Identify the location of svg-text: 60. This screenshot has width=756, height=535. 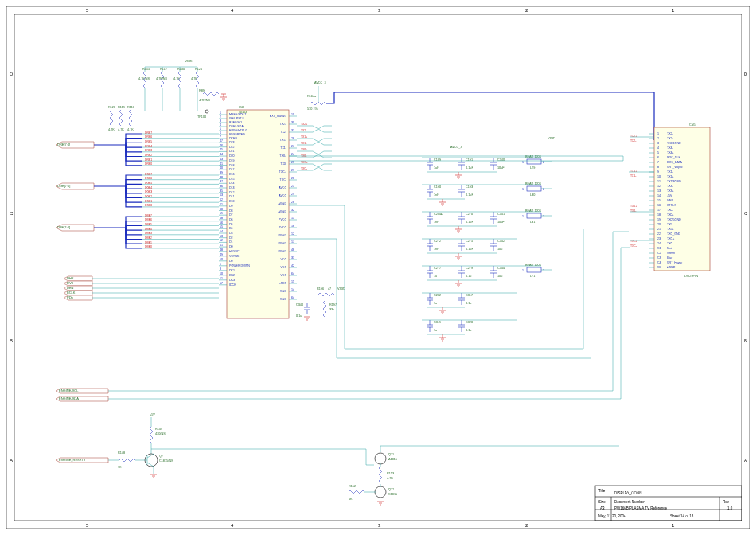
(221, 209).